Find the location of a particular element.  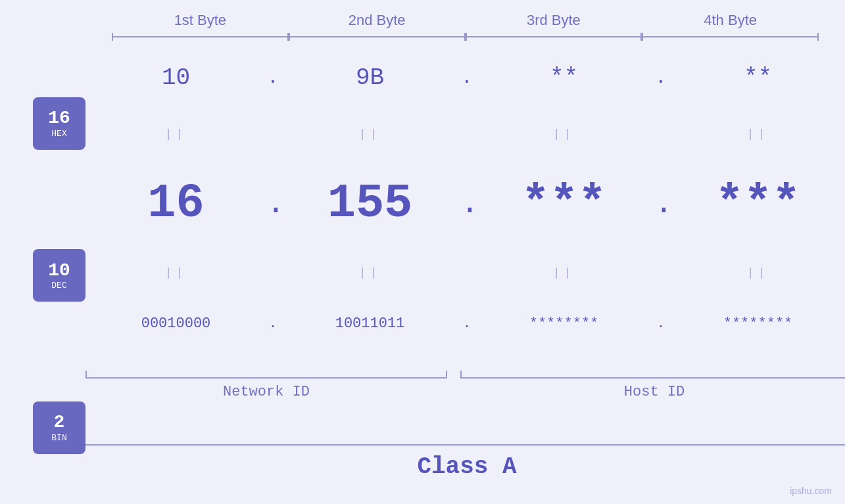

host-bracket-line is located at coordinates (652, 375).